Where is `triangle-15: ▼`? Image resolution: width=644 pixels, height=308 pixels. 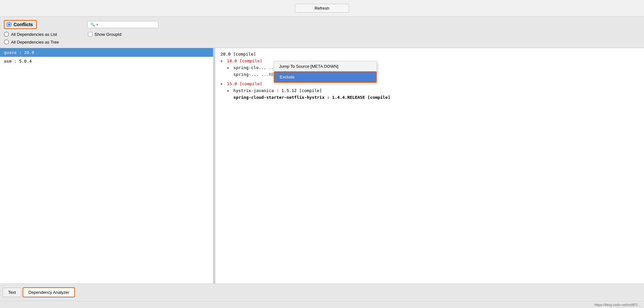 triangle-15: ▼ is located at coordinates (222, 84).